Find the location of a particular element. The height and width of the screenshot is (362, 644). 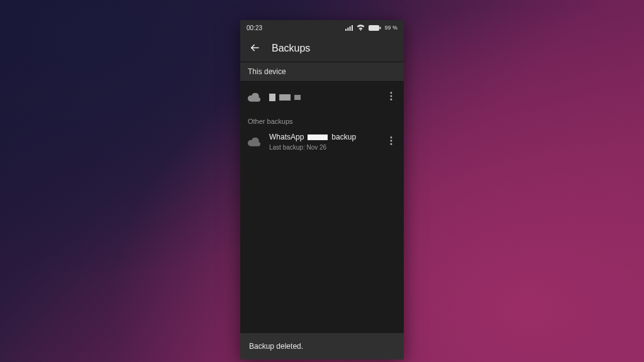

other-backup-name: WhatsApp backup is located at coordinates (323, 138).